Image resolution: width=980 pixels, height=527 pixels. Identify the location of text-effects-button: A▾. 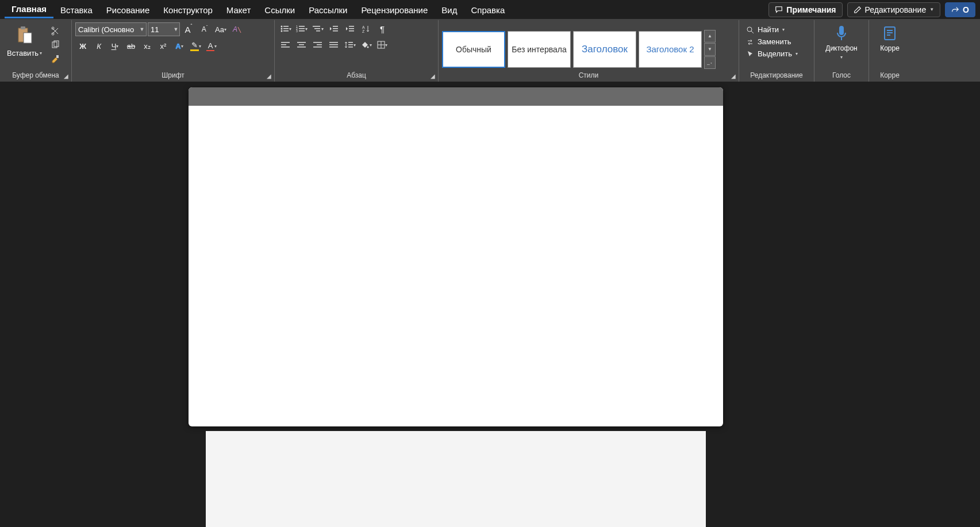
(179, 46).